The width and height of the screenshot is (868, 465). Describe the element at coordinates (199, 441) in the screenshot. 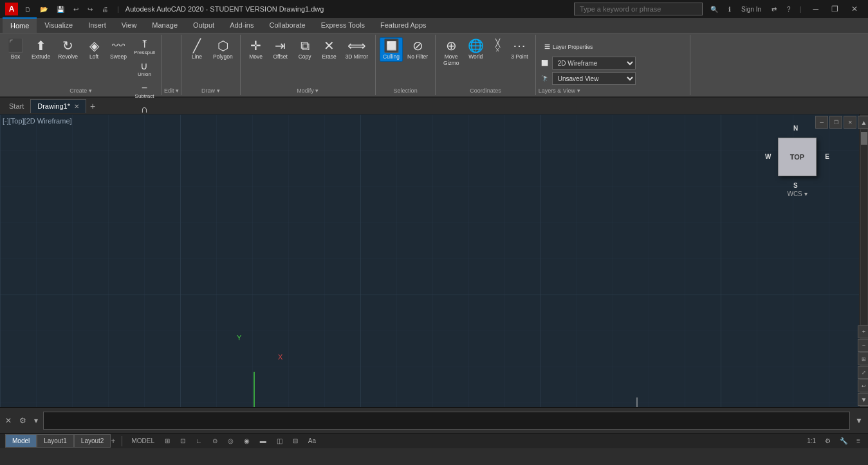

I see `ortho-button: ∟` at that location.